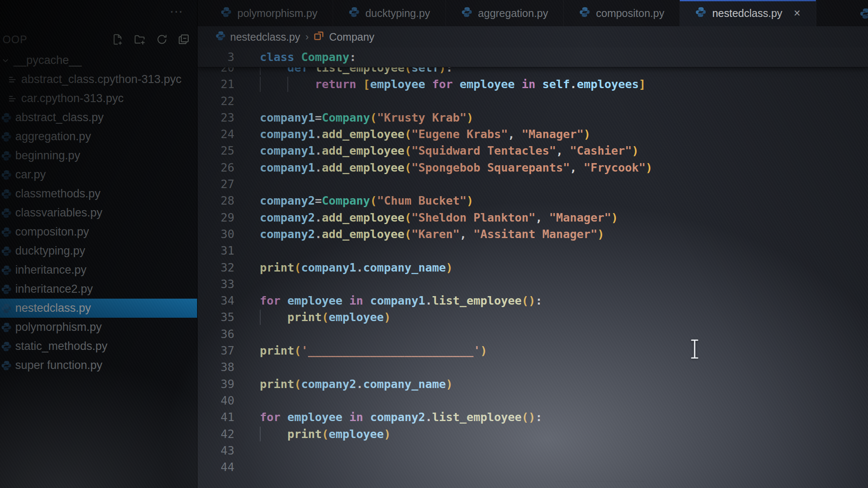 Image resolution: width=868 pixels, height=488 pixels. Describe the element at coordinates (533, 268) in the screenshot. I see `code-line: 32print(company1.company_name)` at that location.